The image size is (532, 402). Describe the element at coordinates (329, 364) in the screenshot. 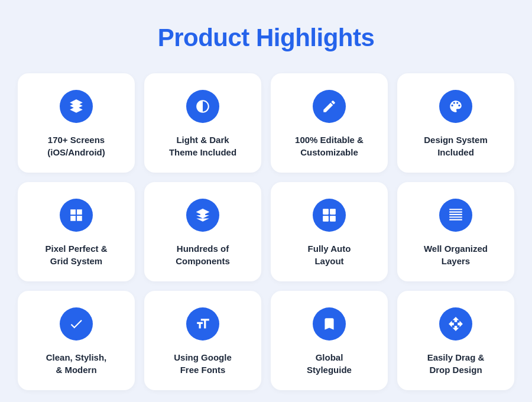

I see `card-styleguide-label: Global Styleguide` at that location.